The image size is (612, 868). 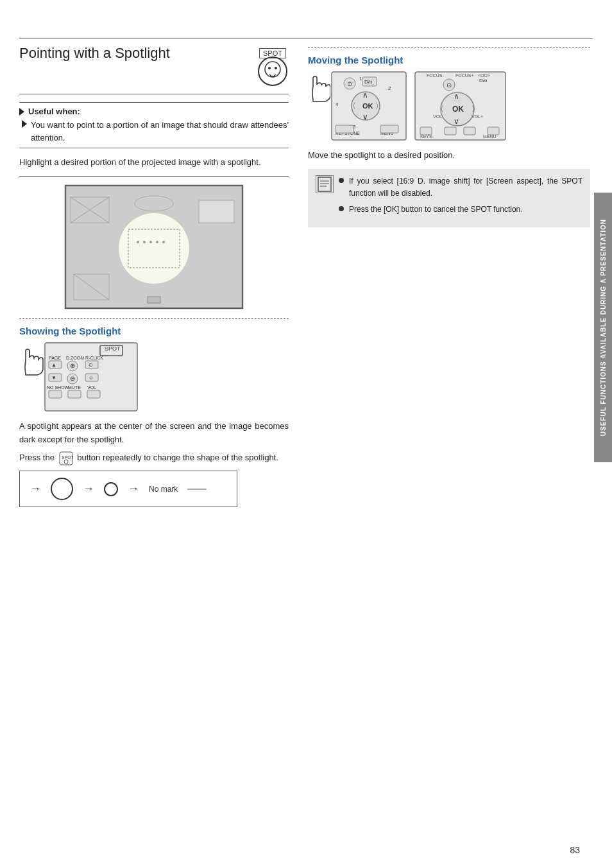 What do you see at coordinates (575, 850) in the screenshot?
I see `page-number: 83` at bounding box center [575, 850].